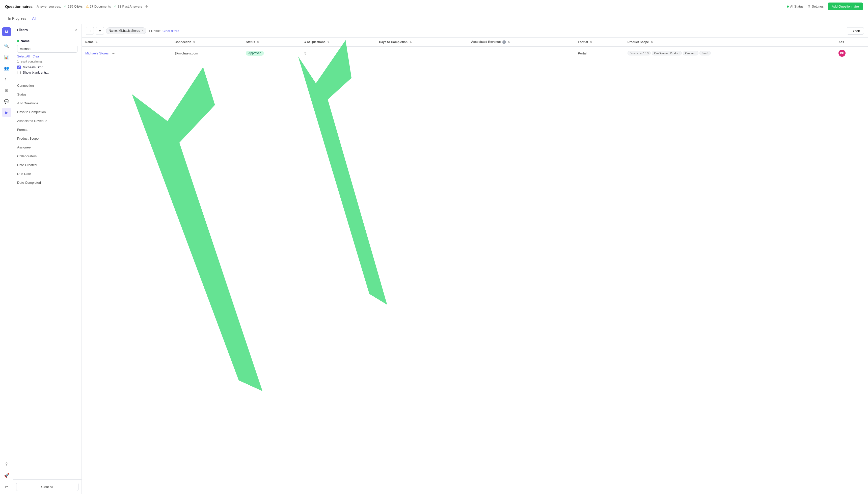 This screenshot has width=868, height=494. I want to click on scope-tag: On-prem, so click(691, 53).